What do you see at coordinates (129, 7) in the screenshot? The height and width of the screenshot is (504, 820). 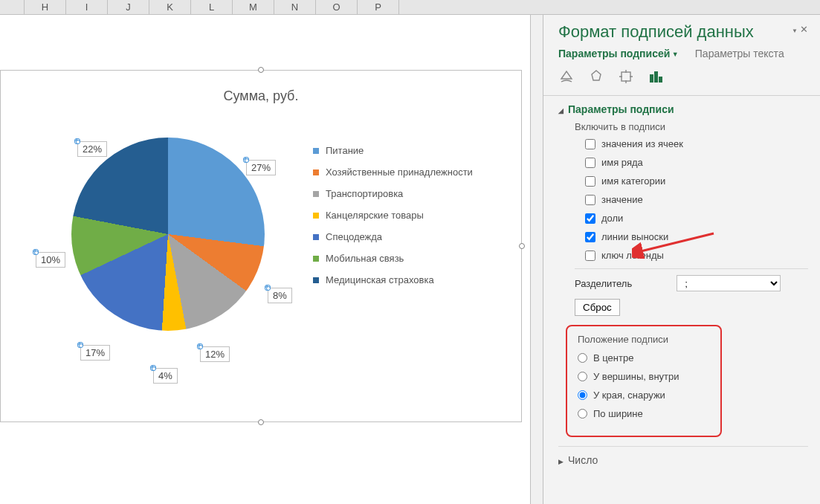 I see `col-J: J` at bounding box center [129, 7].